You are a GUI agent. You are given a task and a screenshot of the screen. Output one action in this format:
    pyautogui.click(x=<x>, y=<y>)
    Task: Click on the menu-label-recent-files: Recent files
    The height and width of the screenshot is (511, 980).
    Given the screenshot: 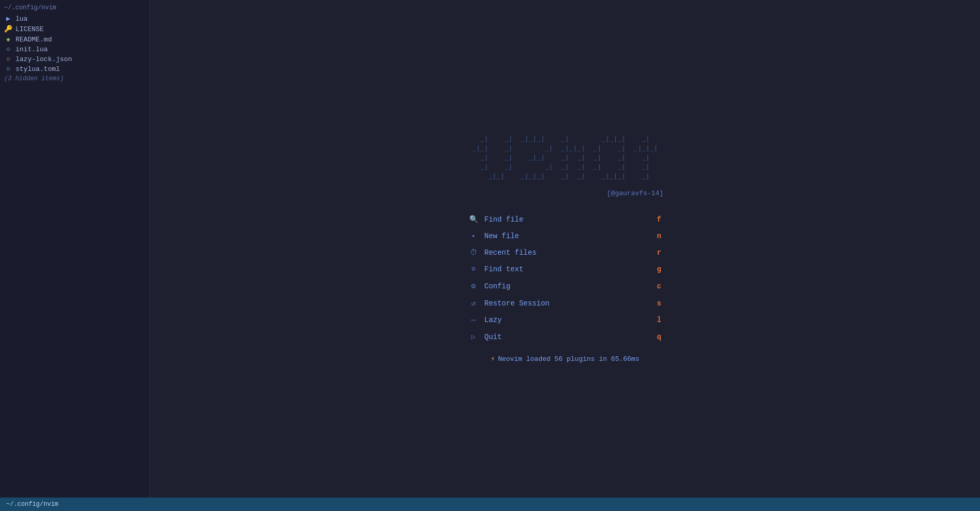 What is the action you would take?
    pyautogui.click(x=568, y=253)
    